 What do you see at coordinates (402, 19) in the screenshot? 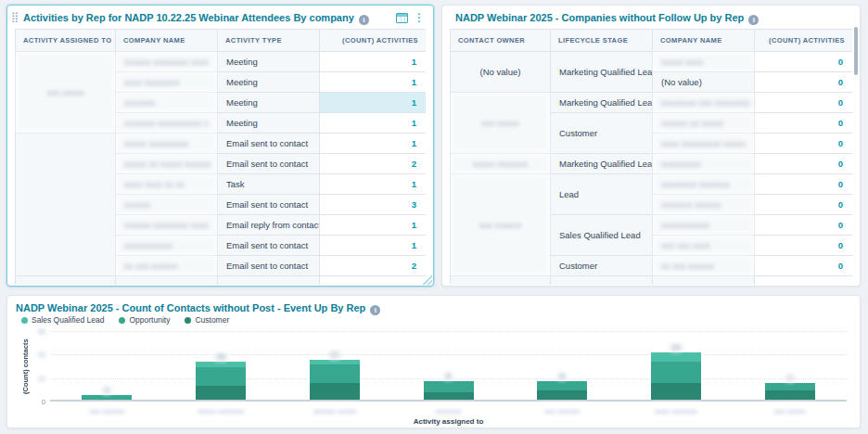
I see `data-table-icon` at bounding box center [402, 19].